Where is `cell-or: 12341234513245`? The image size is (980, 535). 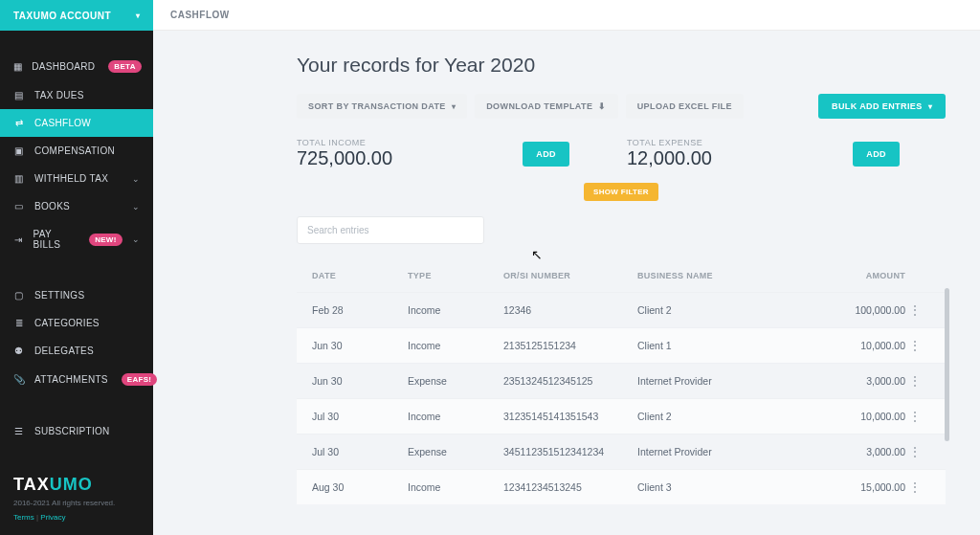 cell-or: 12341234513245 is located at coordinates (570, 487).